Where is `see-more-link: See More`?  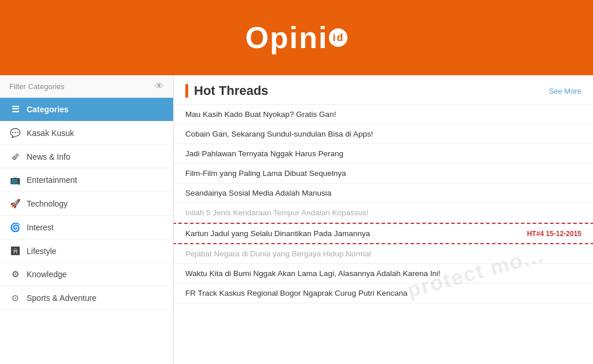 see-more-link: See More is located at coordinates (565, 91).